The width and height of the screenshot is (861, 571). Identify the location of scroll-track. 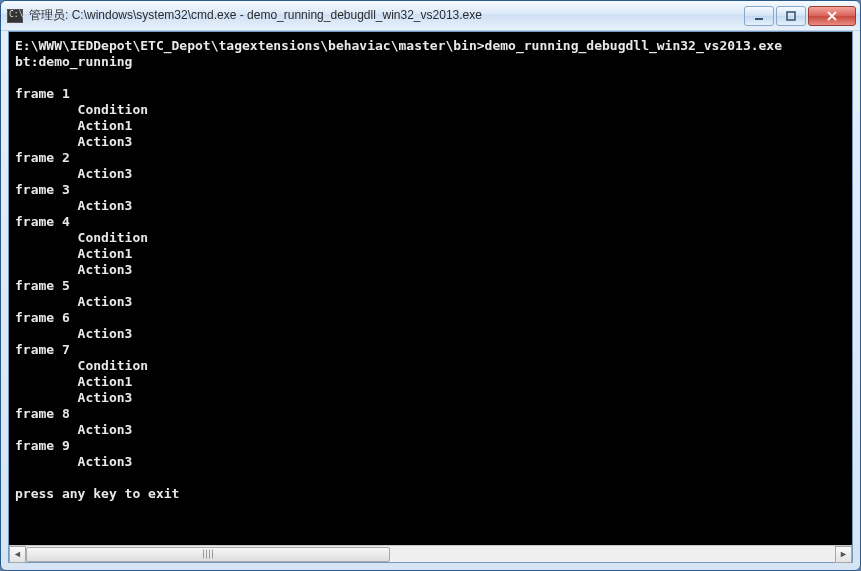
(430, 554).